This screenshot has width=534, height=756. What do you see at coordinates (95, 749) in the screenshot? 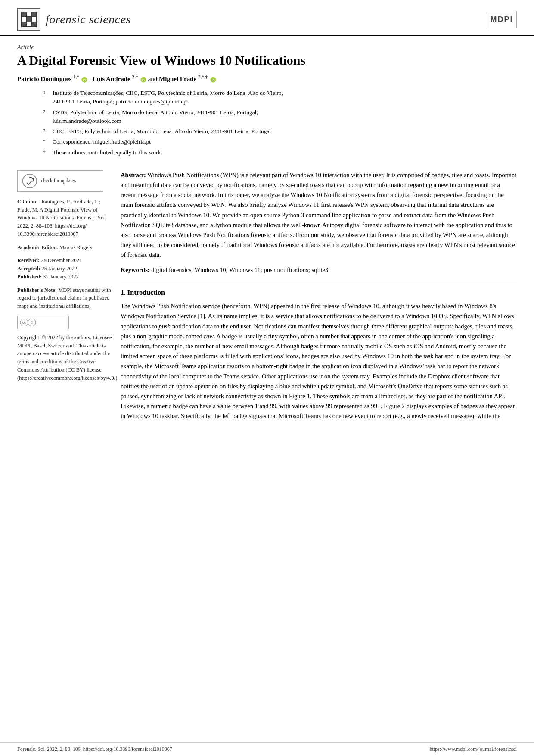
I see `footer-left: Forensic. Sci. 2022, 2, 88–106. https://…` at bounding box center [95, 749].